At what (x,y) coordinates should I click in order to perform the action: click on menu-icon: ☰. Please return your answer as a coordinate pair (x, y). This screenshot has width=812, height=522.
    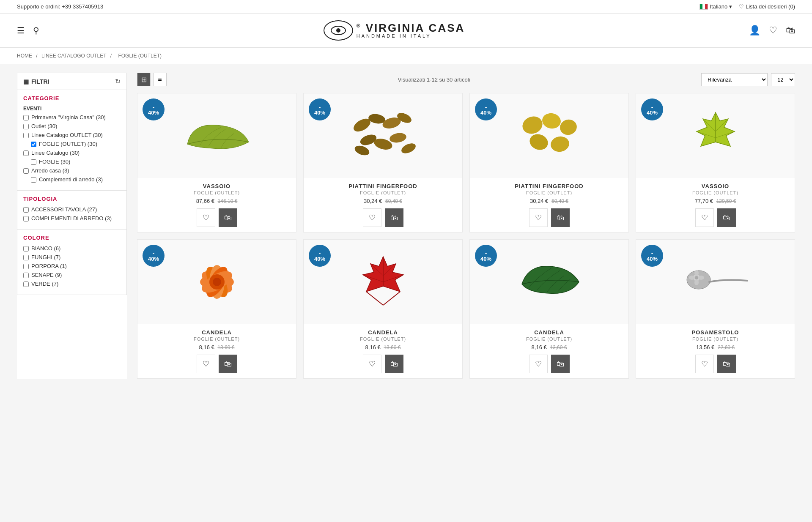
    Looking at the image, I should click on (21, 30).